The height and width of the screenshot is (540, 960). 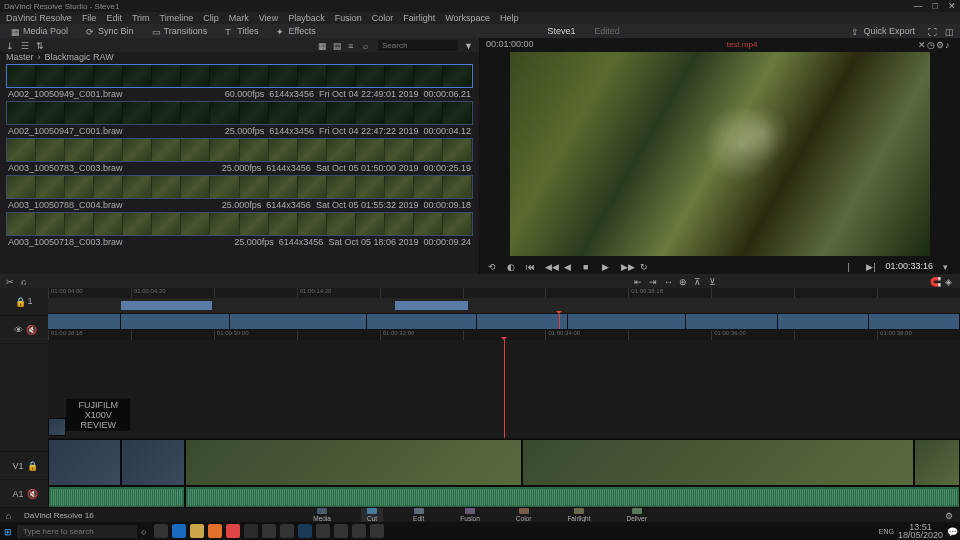 What do you see at coordinates (240, 119) in the screenshot?
I see `media-clip: A002_10050947_C001.braw25.000fps 6144x34…` at bounding box center [240, 119].